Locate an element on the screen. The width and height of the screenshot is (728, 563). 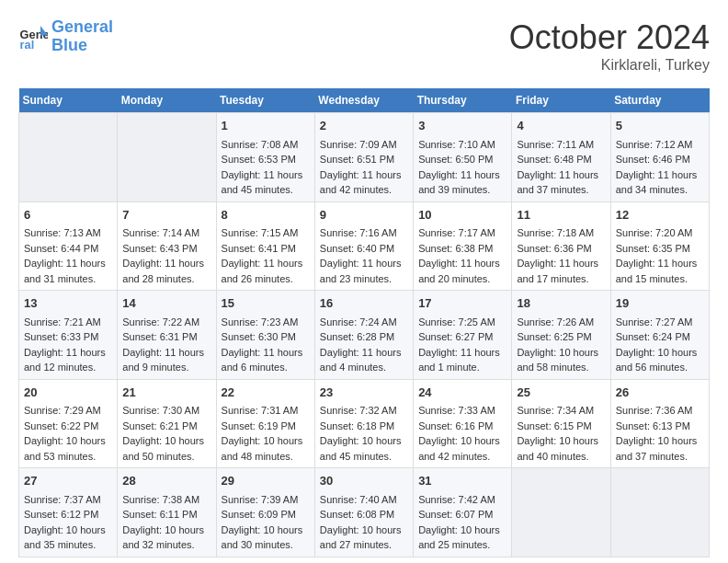
day-info: Sunrise: 7:21 AM is located at coordinates (68, 322).